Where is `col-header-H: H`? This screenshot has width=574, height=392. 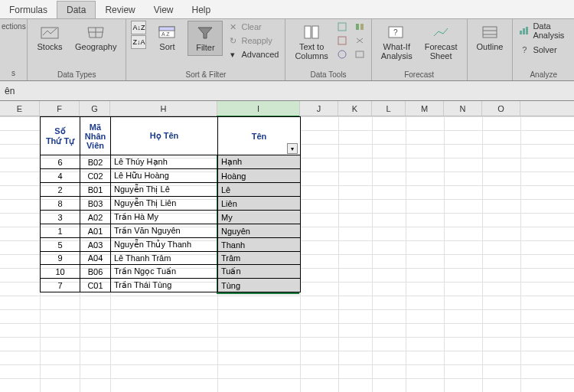 col-header-H: H is located at coordinates (164, 109).